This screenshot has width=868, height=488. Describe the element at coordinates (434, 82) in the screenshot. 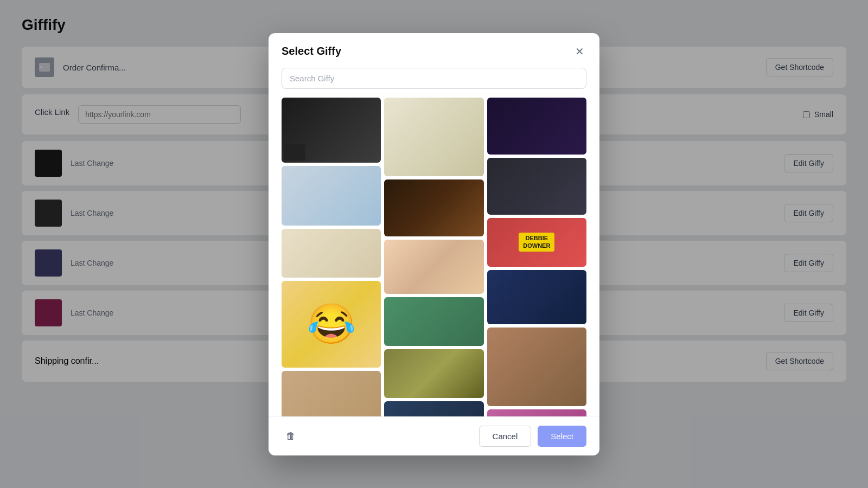

I see `modal-search-container` at that location.